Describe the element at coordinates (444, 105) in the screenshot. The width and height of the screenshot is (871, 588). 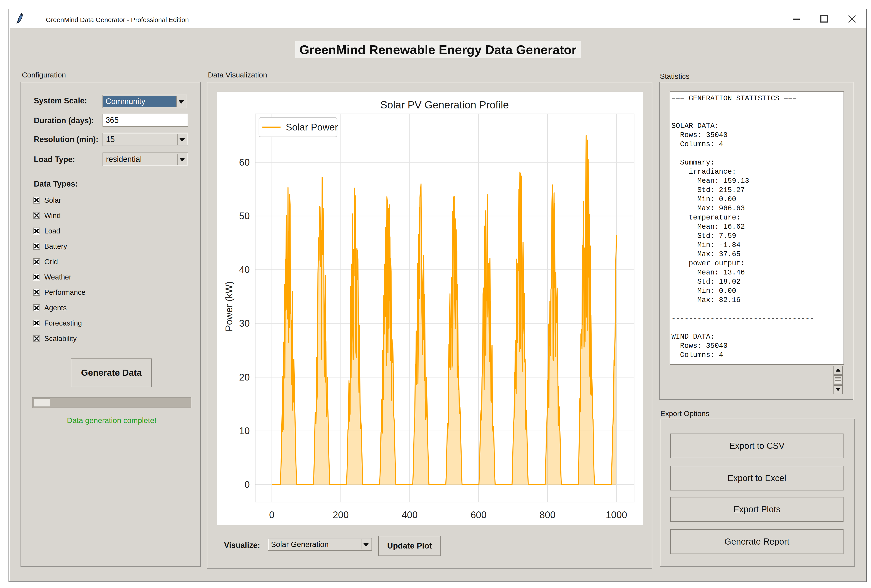
I see `svg-text: Solar PV Generation Profile` at that location.